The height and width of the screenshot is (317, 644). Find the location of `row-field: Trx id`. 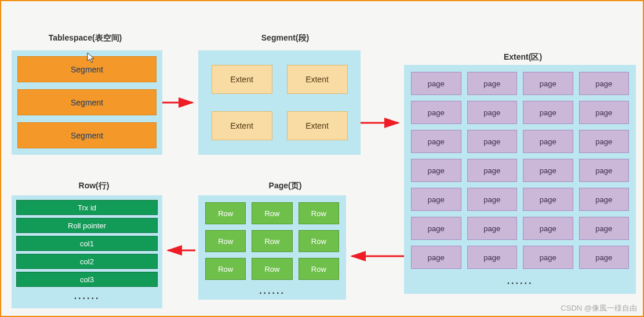

row-field: Trx id is located at coordinates (87, 207).